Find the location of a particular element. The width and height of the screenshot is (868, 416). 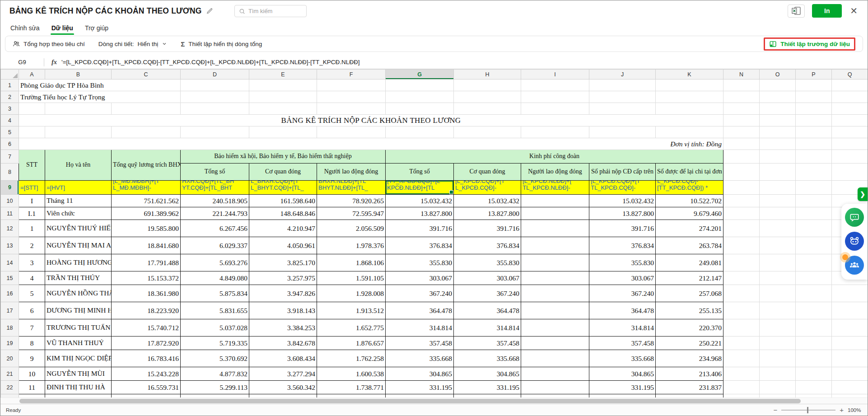

cell-C21: 15.243.228 is located at coordinates (146, 374).